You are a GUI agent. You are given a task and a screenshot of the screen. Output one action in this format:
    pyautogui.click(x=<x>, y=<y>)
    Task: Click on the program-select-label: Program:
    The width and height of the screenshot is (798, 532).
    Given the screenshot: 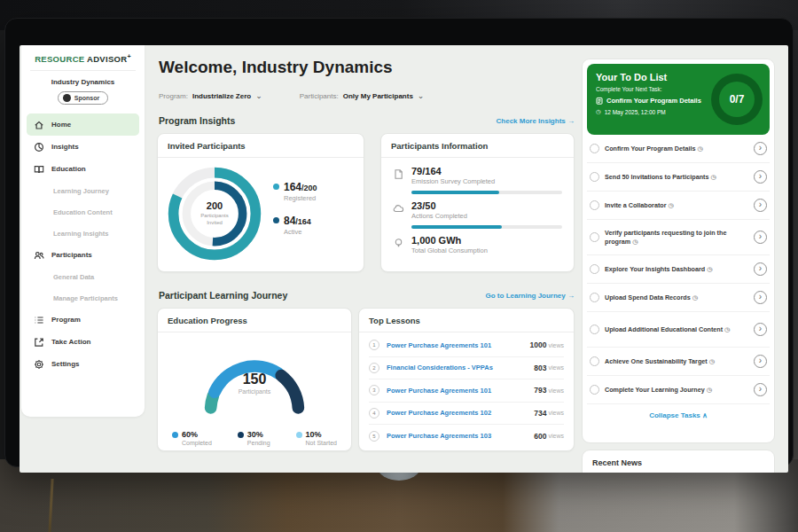 What is the action you would take?
    pyautogui.click(x=174, y=96)
    